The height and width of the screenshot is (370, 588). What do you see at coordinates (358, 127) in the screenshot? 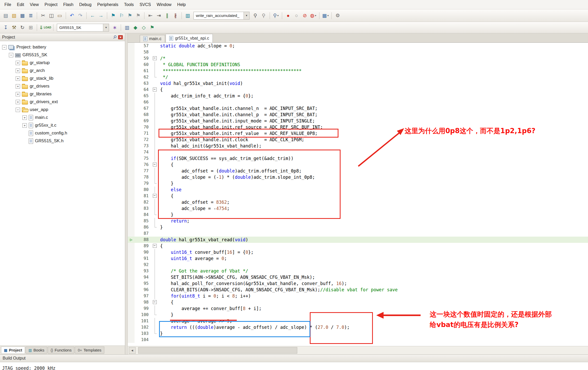
I see `code-line-70: 70 gr551x_vbat_handle.init.ref_source = …` at bounding box center [358, 127].